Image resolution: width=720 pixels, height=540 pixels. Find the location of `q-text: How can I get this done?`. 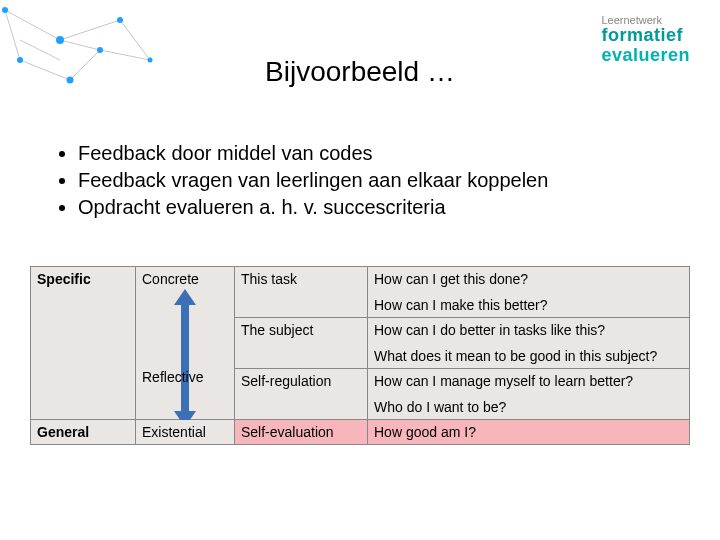

q-text: How can I get this done? is located at coordinates (528, 279).